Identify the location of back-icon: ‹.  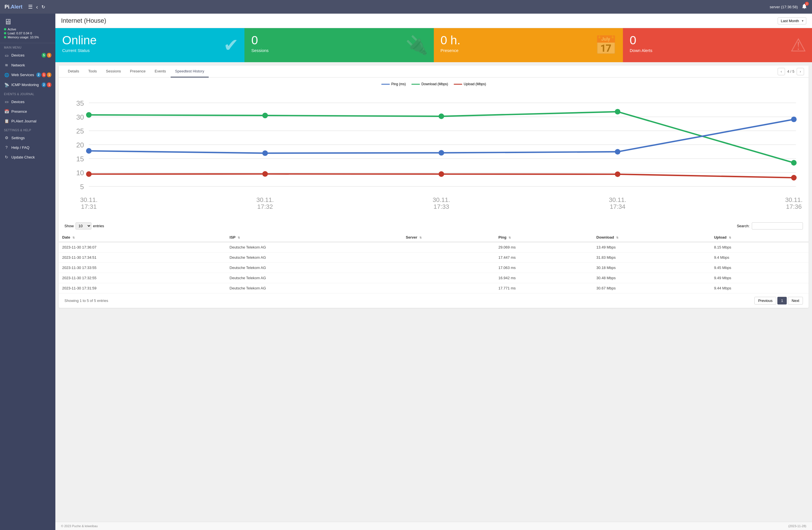
(37, 7).